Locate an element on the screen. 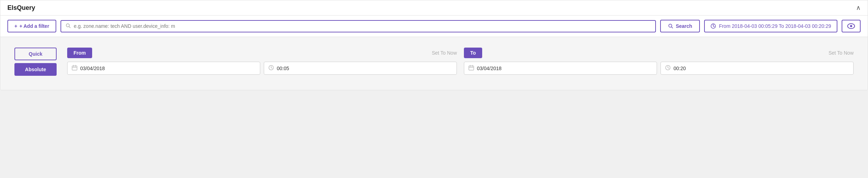 This screenshot has width=868, height=178. from-date-input-wrapper is located at coordinates (164, 68).